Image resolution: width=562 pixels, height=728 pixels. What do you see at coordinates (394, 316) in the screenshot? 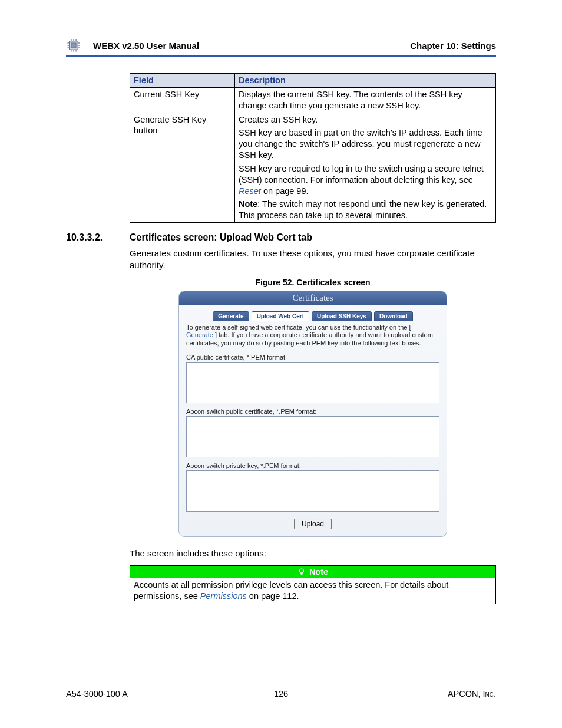
I see `tab-download: Download` at bounding box center [394, 316].